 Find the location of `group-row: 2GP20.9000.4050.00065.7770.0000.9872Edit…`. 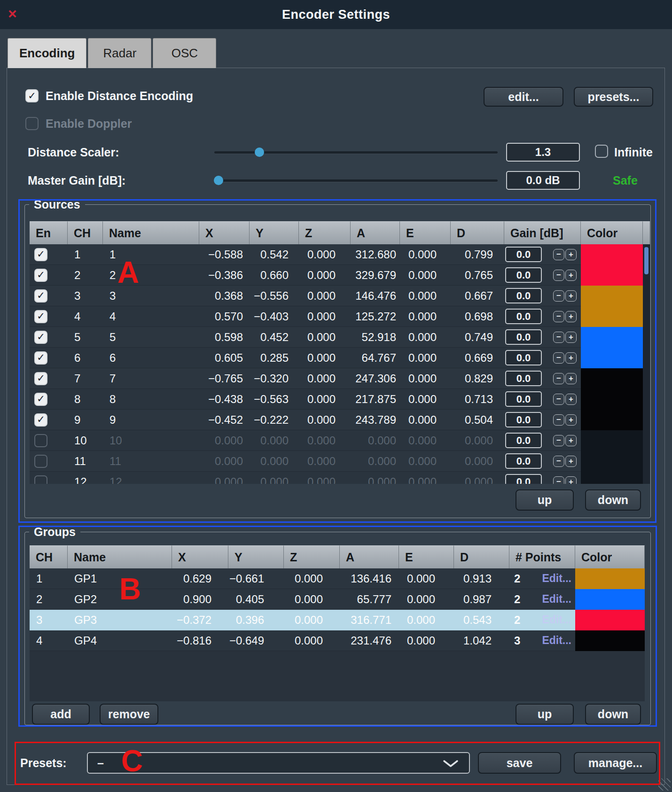

group-row: 2GP20.9000.4050.00065.7770.0000.9872Edit… is located at coordinates (337, 599).